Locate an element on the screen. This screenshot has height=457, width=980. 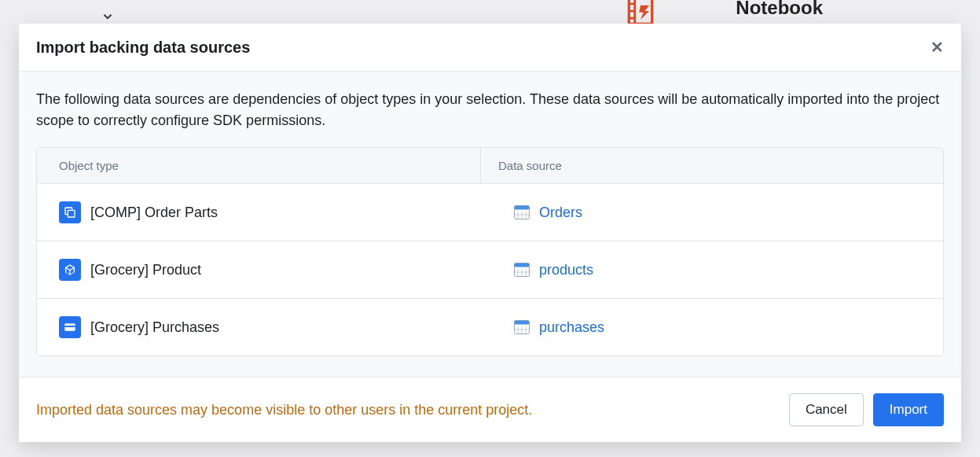
dialog-footer: Imported data sources may become visible… is located at coordinates (490, 409).